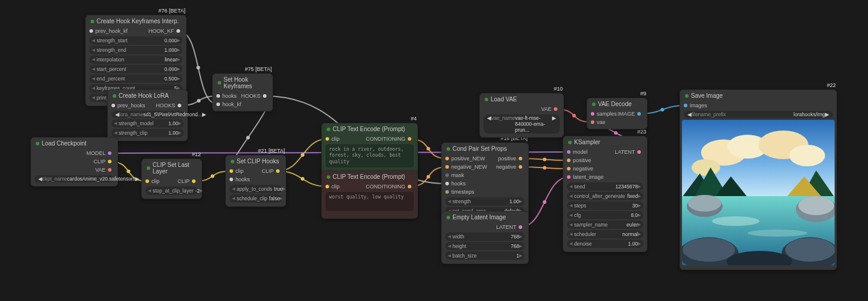  Describe the element at coordinates (605, 206) in the screenshot. I see `widget-steps: ◀steps30▶` at that location.